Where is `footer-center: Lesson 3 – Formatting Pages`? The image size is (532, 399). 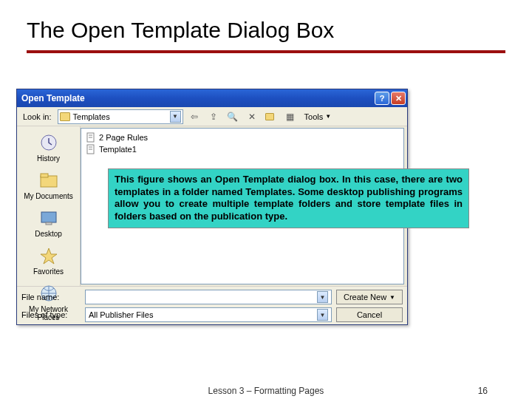
footer-center: Lesson 3 – Formatting Pages is located at coordinates (266, 391).